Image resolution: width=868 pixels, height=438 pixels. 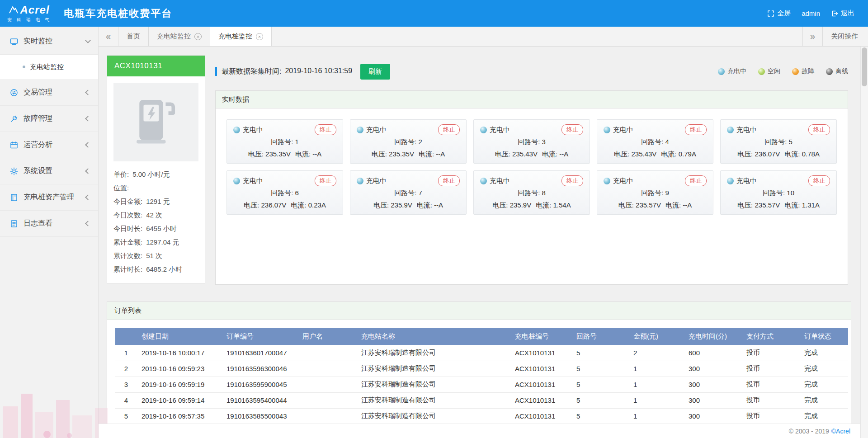 What do you see at coordinates (14, 145) in the screenshot?
I see `calendar-icon` at bounding box center [14, 145].